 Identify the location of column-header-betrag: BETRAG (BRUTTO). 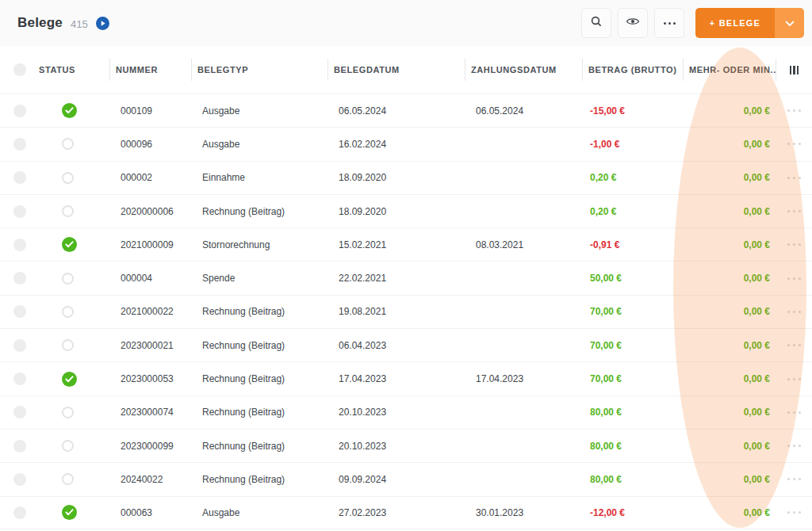
(633, 70).